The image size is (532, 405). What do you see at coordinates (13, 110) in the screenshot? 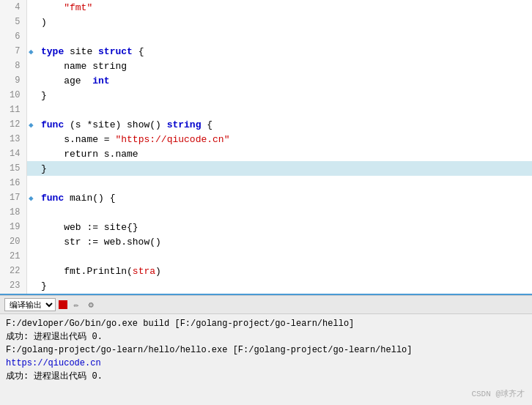
I see `line-number: 11` at bounding box center [13, 110].